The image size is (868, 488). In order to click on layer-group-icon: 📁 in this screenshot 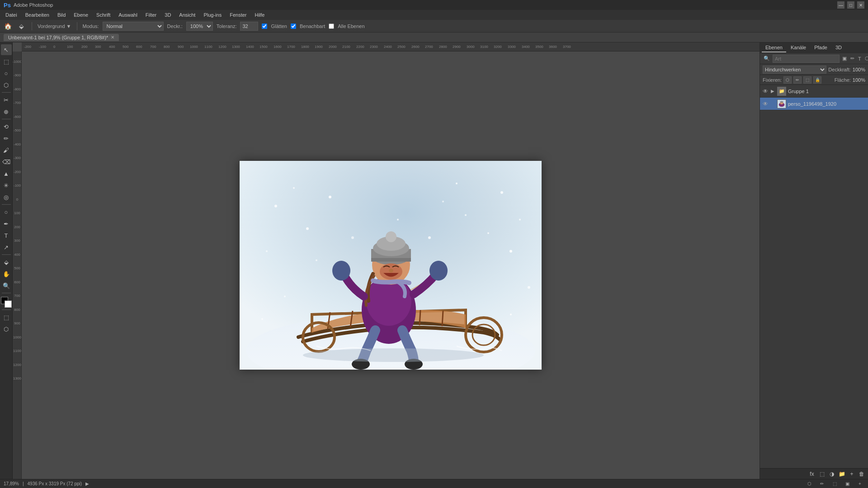, I will do `click(842, 474)`.